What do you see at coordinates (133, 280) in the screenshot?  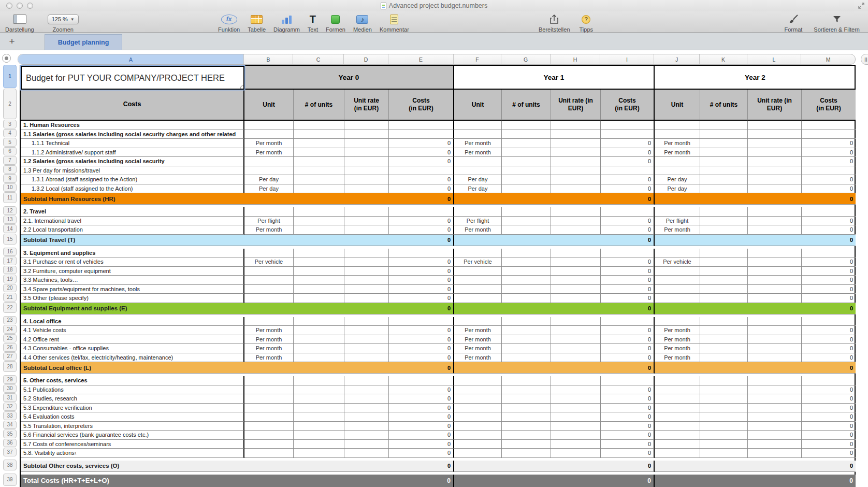 I see `row-label: 3.3 Machines, tools…` at bounding box center [133, 280].